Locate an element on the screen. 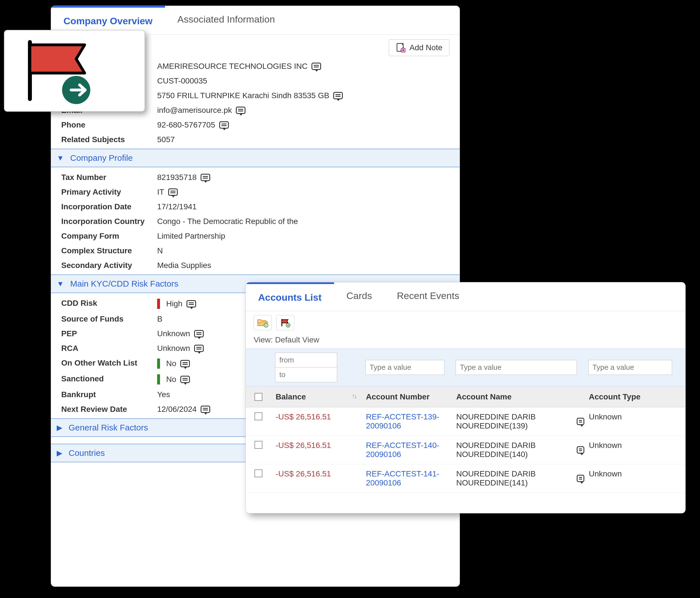  open-folder-button is located at coordinates (263, 323).